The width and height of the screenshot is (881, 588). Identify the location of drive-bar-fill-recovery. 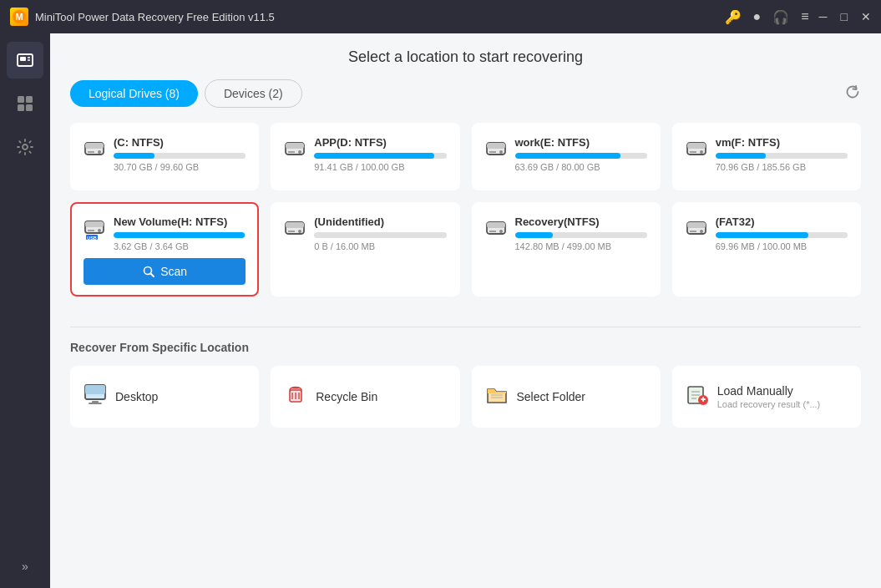
(534, 236).